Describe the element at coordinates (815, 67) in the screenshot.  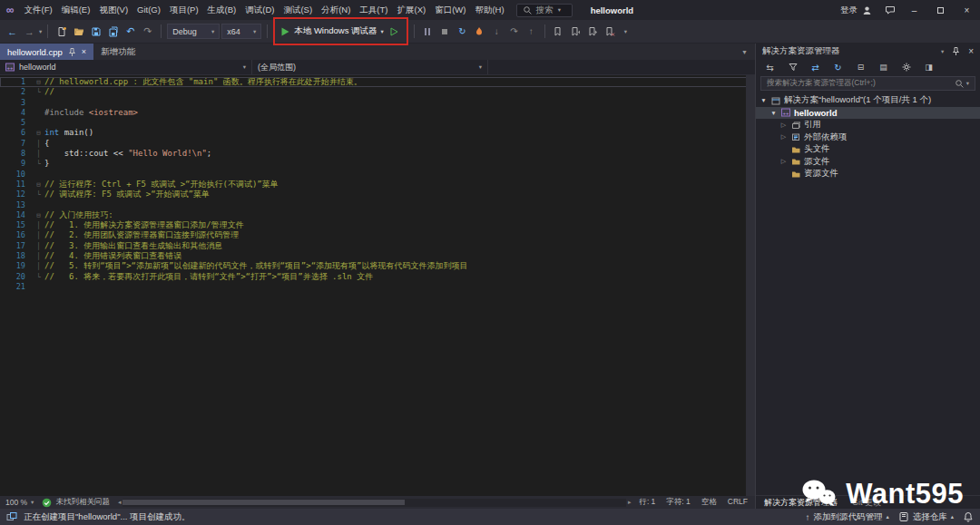
I see `sync-active-document-icon: ⇄` at that location.